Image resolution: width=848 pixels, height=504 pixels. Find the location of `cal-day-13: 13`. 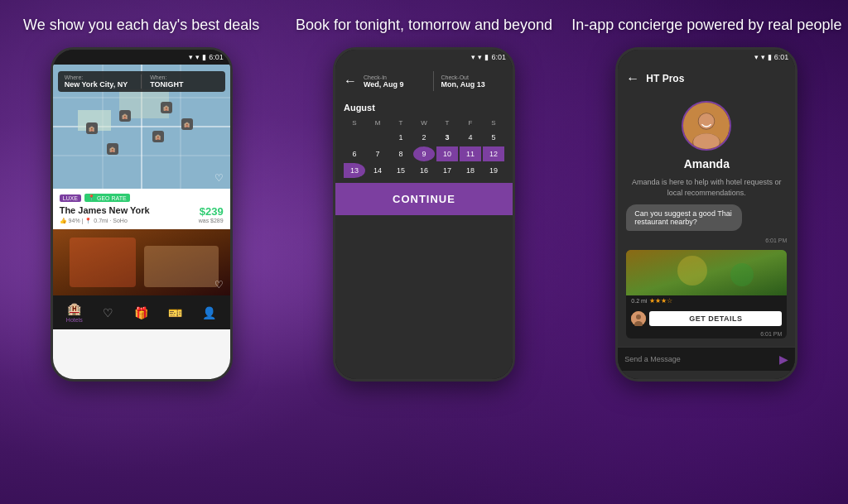

cal-day-13: 13 is located at coordinates (354, 170).